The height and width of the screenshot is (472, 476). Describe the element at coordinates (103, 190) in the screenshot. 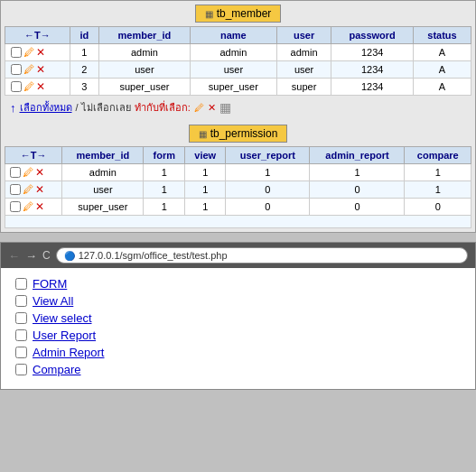

I see `perm-member-id: user` at that location.